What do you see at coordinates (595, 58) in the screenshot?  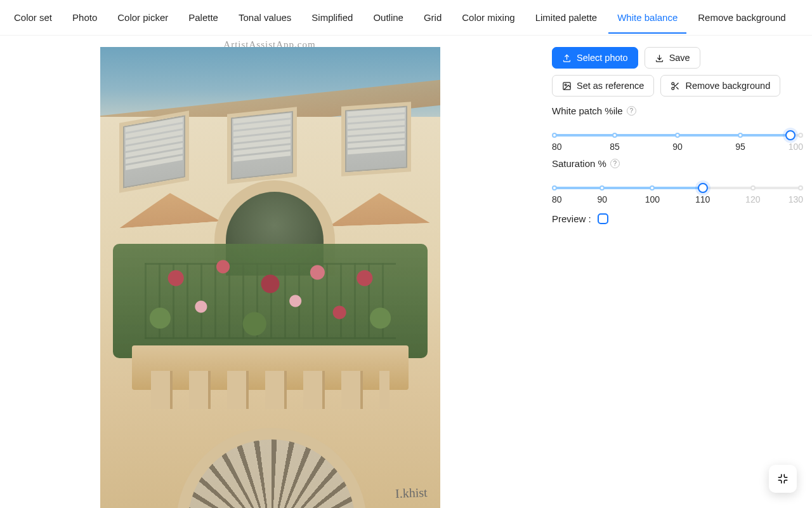 I see `select-photo-button: Select photo` at bounding box center [595, 58].